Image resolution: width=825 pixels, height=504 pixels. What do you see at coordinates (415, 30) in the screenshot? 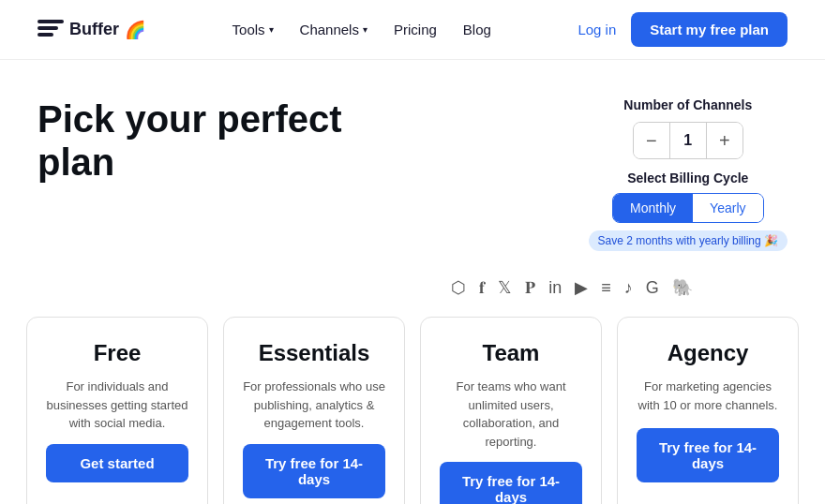
I see `nav-pricing: Pricing` at bounding box center [415, 30].